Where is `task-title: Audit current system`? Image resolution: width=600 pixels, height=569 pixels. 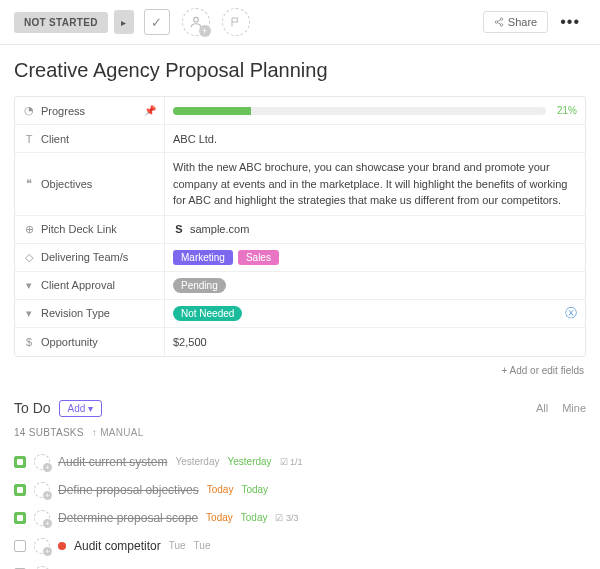 task-title: Audit current system is located at coordinates (112, 462).